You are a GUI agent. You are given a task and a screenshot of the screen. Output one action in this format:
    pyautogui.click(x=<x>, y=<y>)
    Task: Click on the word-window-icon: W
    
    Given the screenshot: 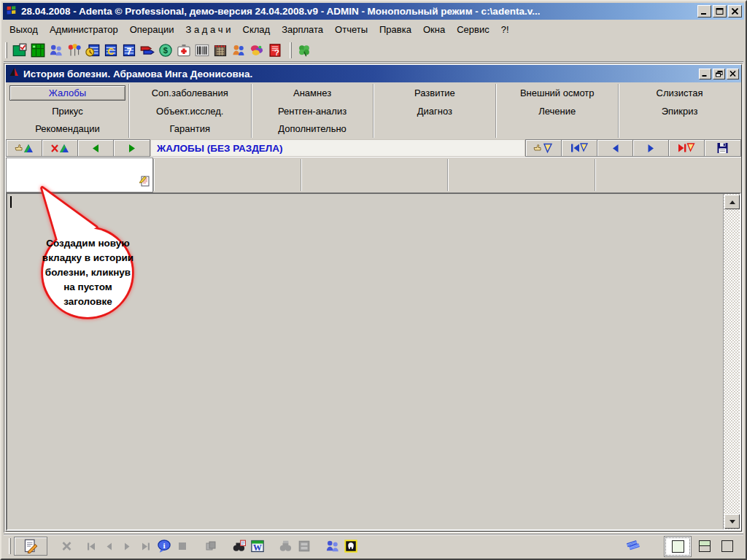 What is the action you would take?
    pyautogui.click(x=258, y=546)
    